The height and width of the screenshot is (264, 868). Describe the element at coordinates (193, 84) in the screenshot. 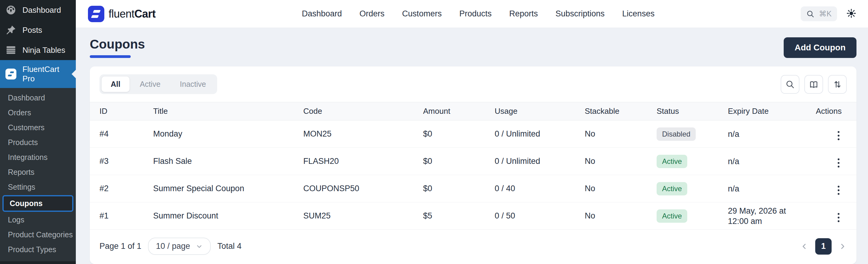

I see `tab-inactive: Inactive` at that location.